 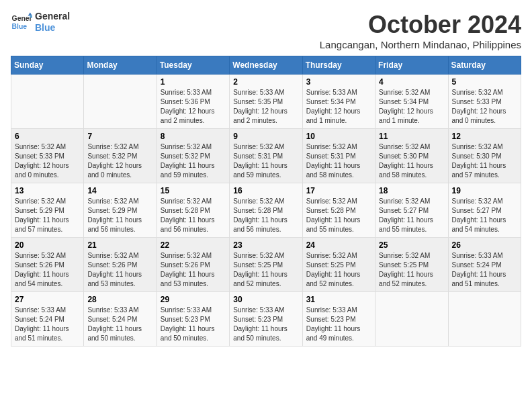 I want to click on day-number: 9, so click(x=266, y=136).